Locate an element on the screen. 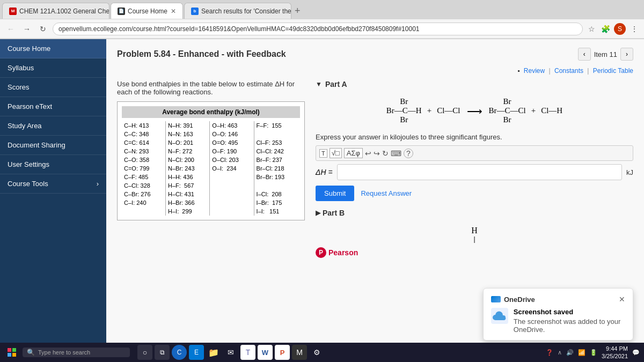 The image size is (644, 362). sigma-icon: ΑΣφ is located at coordinates (353, 153).